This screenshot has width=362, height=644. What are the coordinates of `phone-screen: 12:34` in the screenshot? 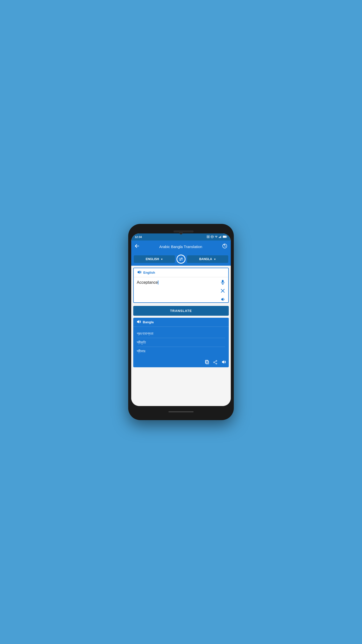 It's located at (181, 320).